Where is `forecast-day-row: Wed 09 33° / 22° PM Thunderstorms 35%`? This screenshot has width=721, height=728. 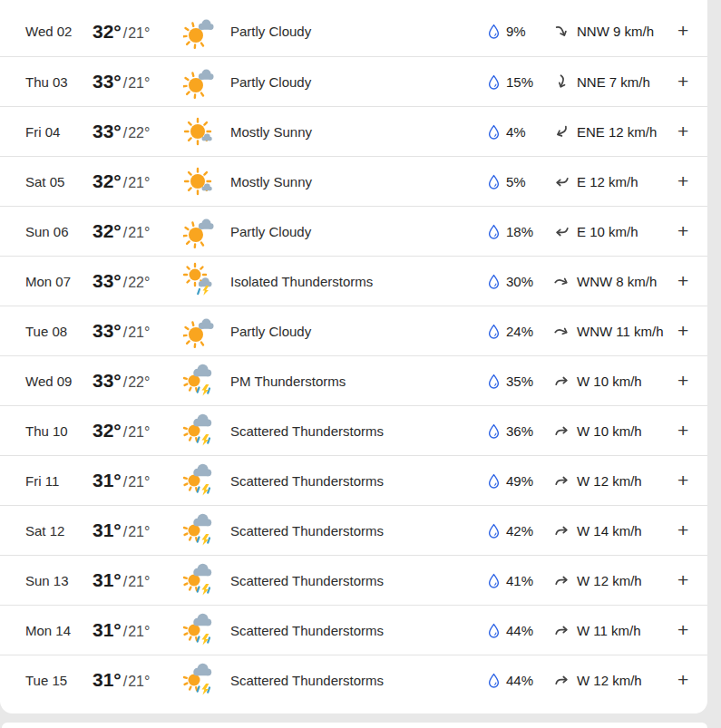
forecast-day-row: Wed 09 33° / 22° PM Thunderstorms 35% is located at coordinates (354, 381).